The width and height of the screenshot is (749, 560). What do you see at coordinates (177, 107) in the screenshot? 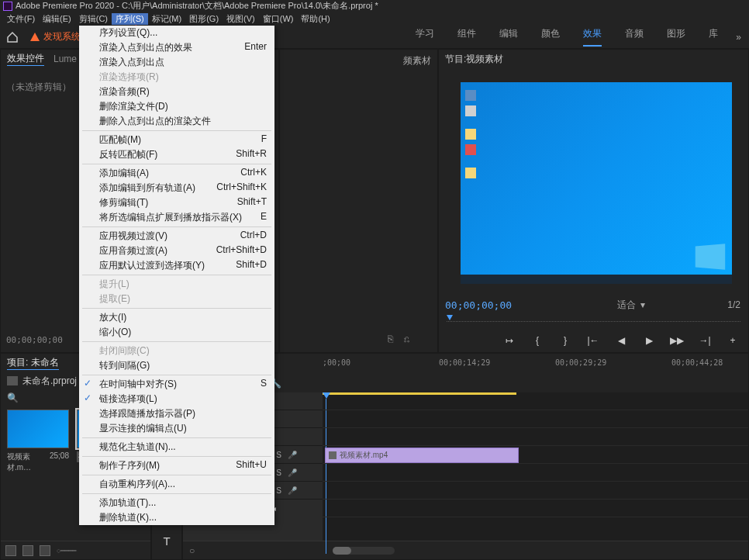
I see `menu-item: 删除渲染文件(D)` at bounding box center [177, 107].